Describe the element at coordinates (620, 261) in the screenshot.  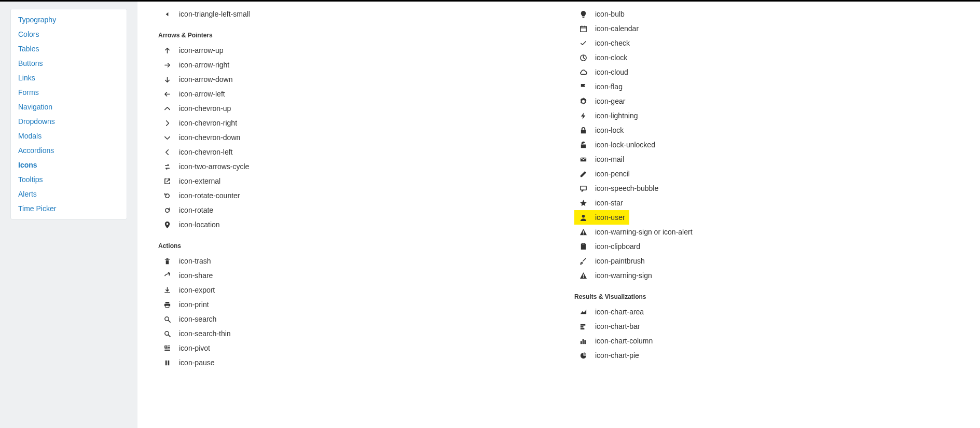
I see `icon-label: icon-paintbrush` at that location.